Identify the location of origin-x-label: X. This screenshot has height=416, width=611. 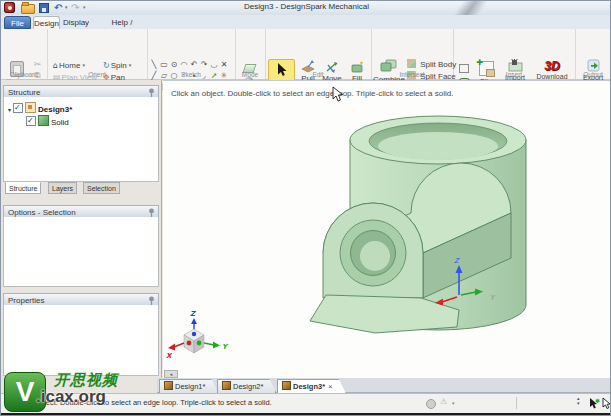
(170, 356).